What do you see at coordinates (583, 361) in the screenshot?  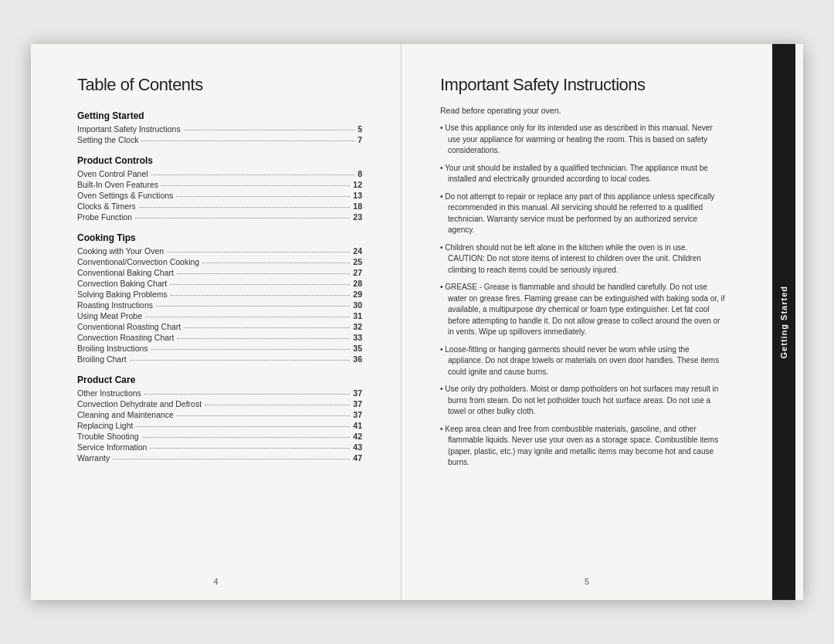 I see `safety-bullet: Loose-fitting or hanging garments should…` at bounding box center [583, 361].